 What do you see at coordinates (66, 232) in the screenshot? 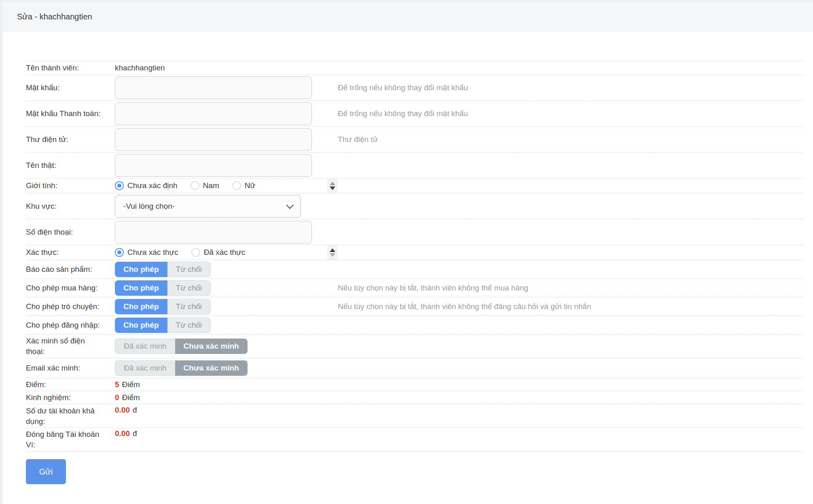
I see `phone-label: Số điện thoại:` at bounding box center [66, 232].